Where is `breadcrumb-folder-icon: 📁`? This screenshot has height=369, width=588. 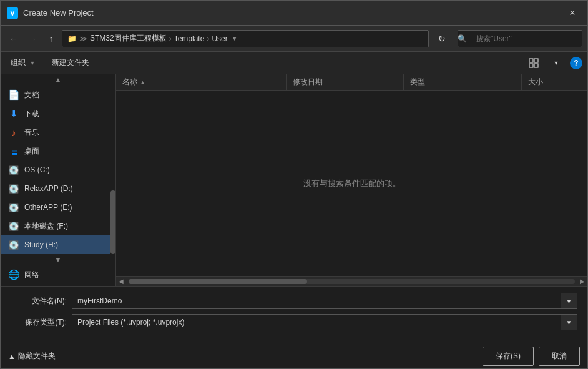 breadcrumb-folder-icon: 📁 is located at coordinates (72, 39).